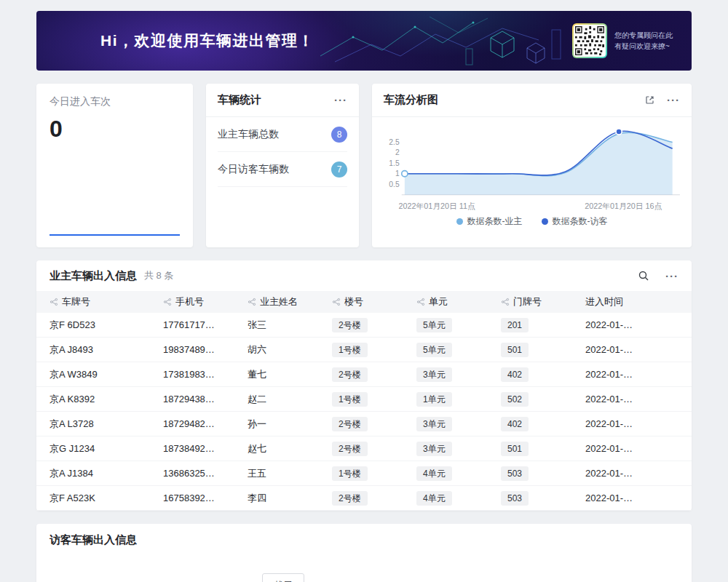 The height and width of the screenshot is (582, 728). Describe the element at coordinates (537, 302) in the screenshot. I see `column-header: 门牌号` at that location.